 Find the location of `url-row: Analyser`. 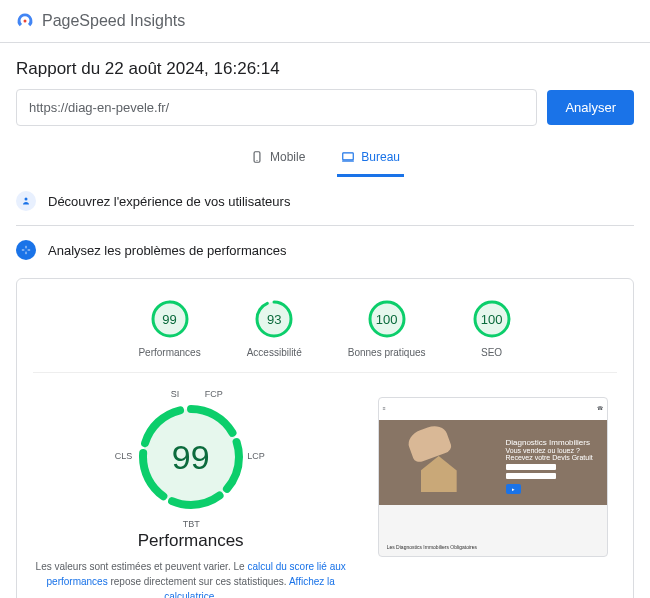

url-row: Analyser is located at coordinates (325, 116).